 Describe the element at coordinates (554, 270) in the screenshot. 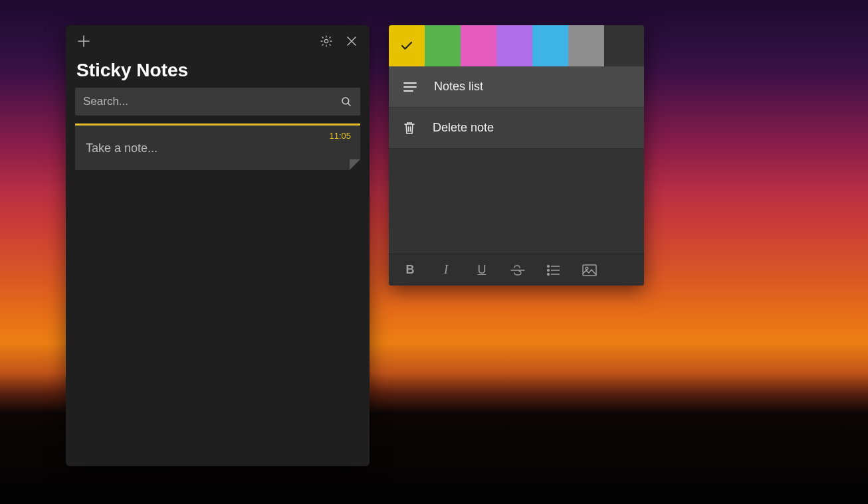

I see `format-bullets-button` at that location.